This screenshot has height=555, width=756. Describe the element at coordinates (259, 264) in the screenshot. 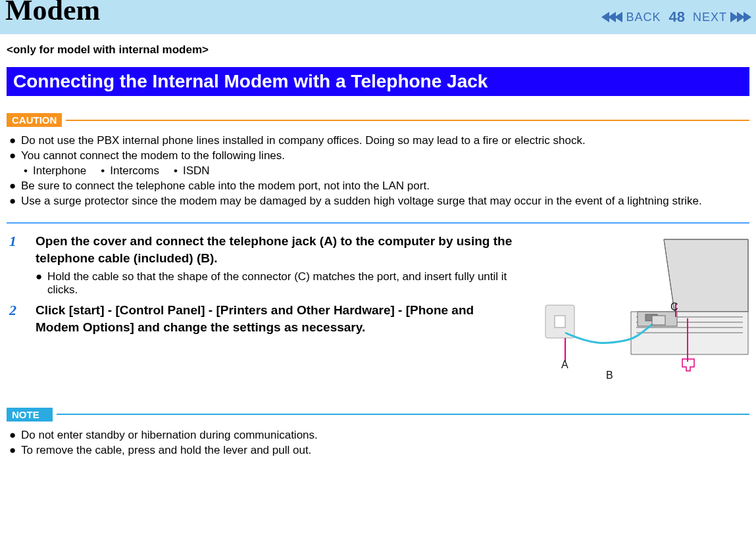

I see `step-1: 1 Open the cover and connect the telepho…` at that location.